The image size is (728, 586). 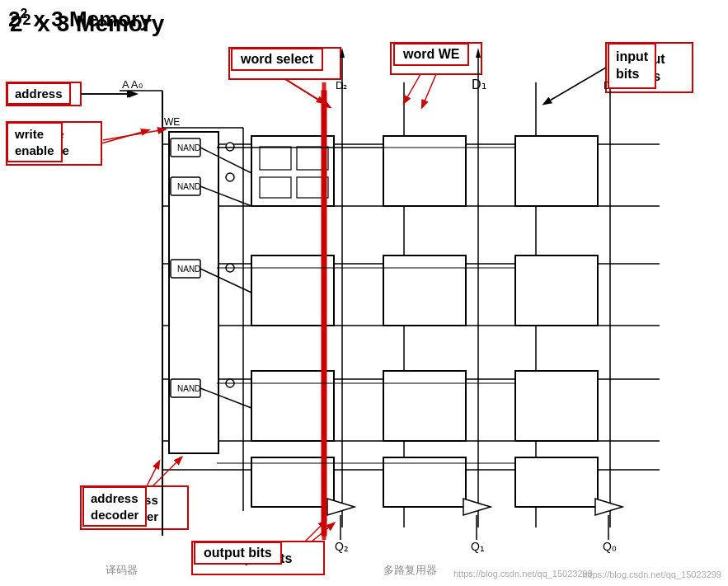 What do you see at coordinates (651, 574) in the screenshot?
I see `watermark: https://blog.csdn.net/qq_15023299` at bounding box center [651, 574].